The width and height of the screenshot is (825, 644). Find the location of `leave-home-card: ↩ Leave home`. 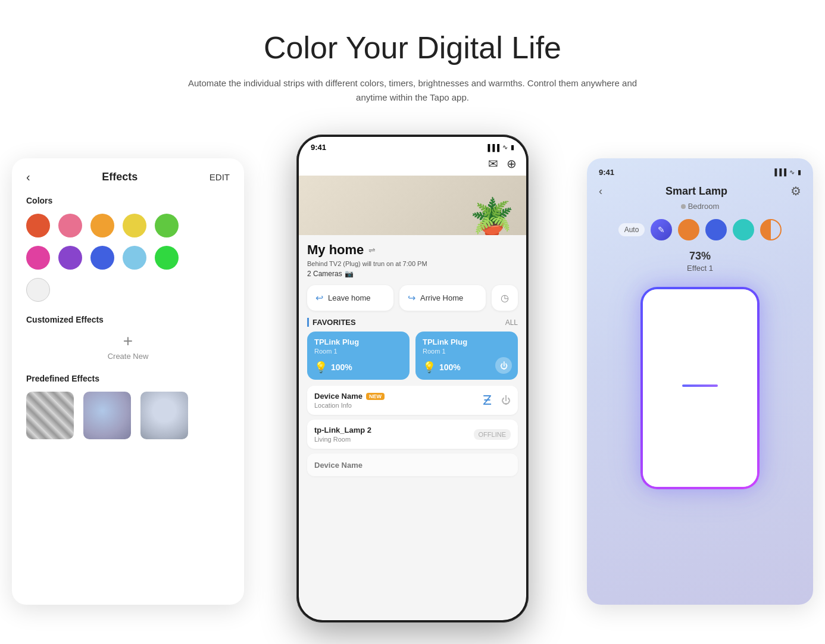

leave-home-card: ↩ Leave home is located at coordinates (350, 298).